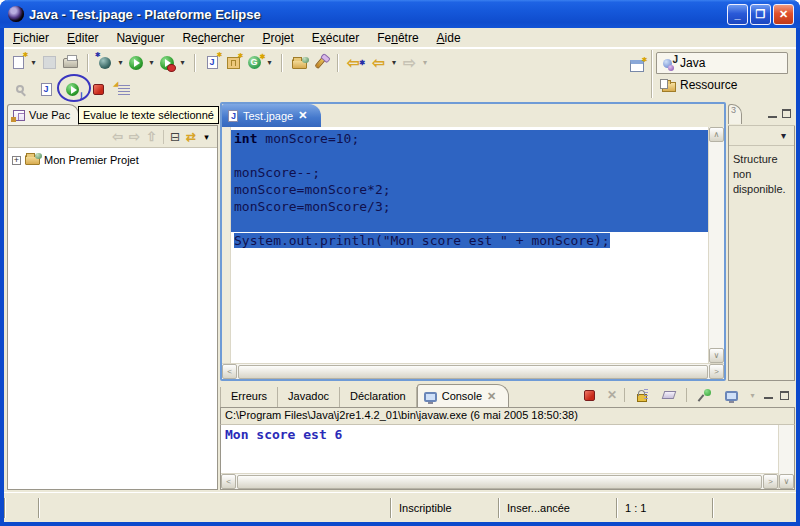  What do you see at coordinates (637, 66) in the screenshot?
I see `open-perspective-button` at bounding box center [637, 66].